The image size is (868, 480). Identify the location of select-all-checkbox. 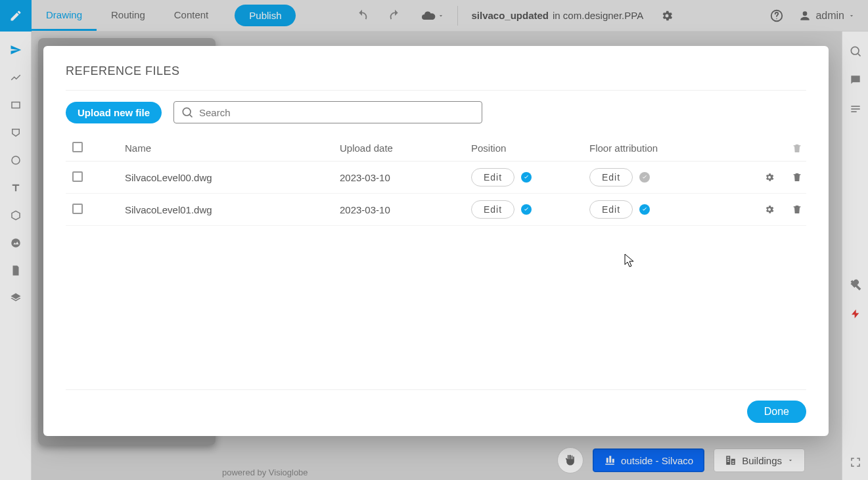
(78, 147).